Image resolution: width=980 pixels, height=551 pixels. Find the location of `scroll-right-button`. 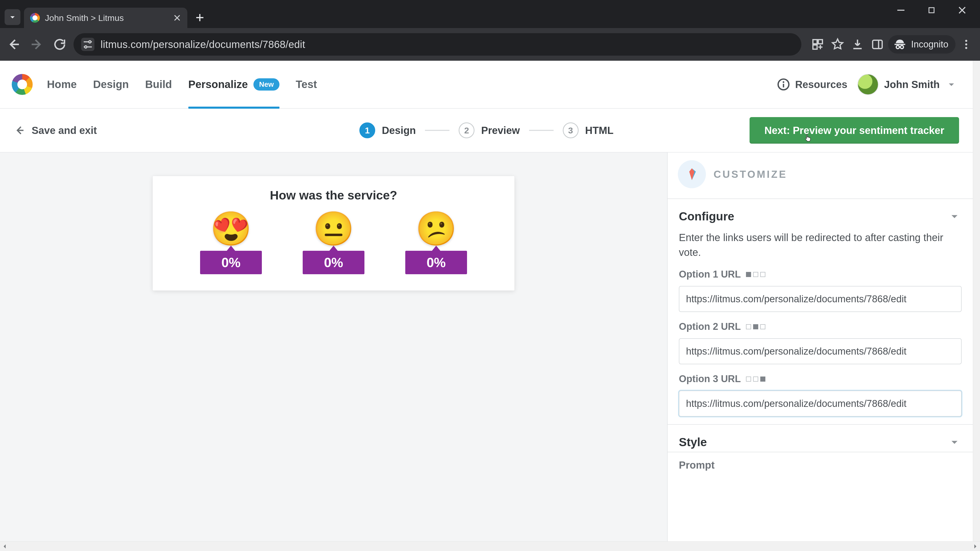

scroll-right-button is located at coordinates (975, 546).